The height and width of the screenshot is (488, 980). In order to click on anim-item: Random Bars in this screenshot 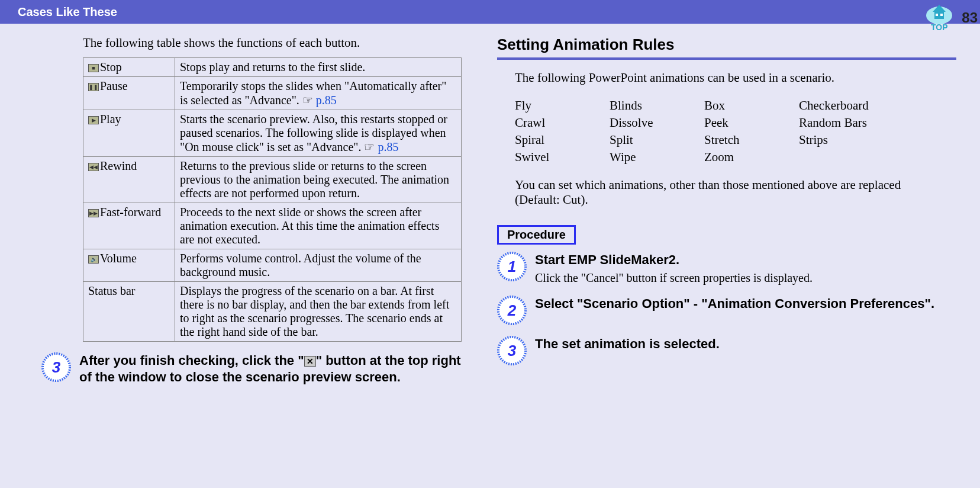, I will do `click(858, 123)`.